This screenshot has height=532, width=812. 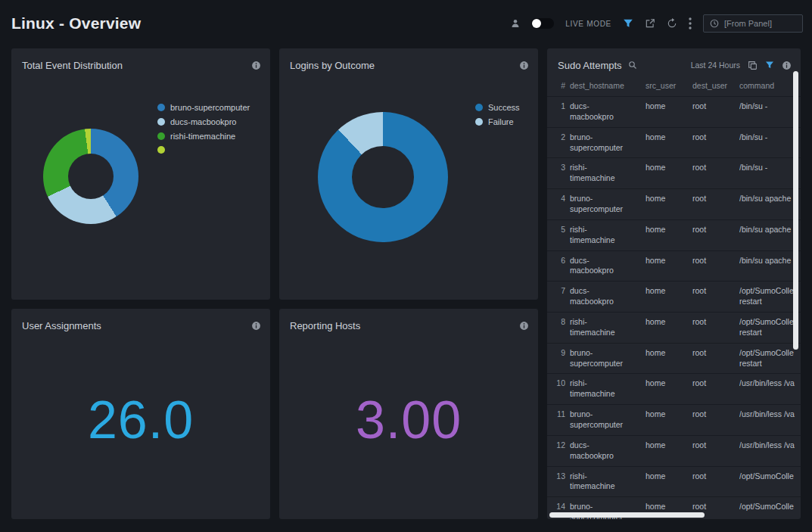 What do you see at coordinates (498, 107) in the screenshot?
I see `legend-item: Success` at bounding box center [498, 107].